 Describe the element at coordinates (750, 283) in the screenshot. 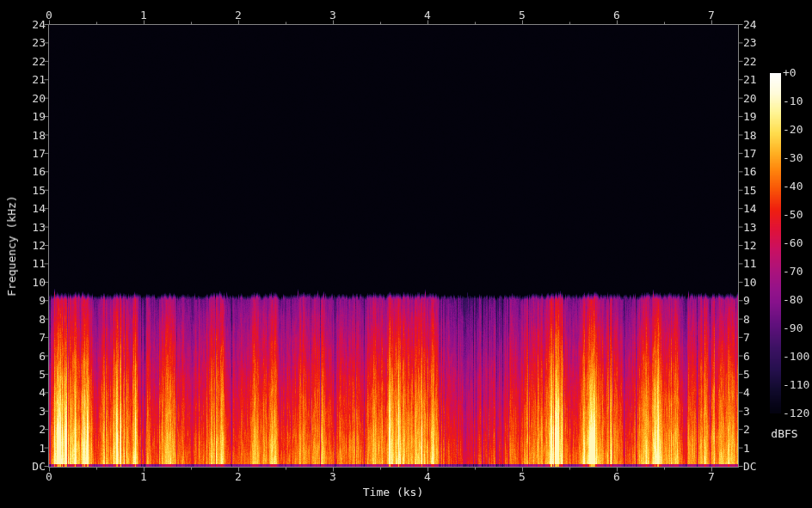

I see `y-axis-tick-label-right: 10` at that location.